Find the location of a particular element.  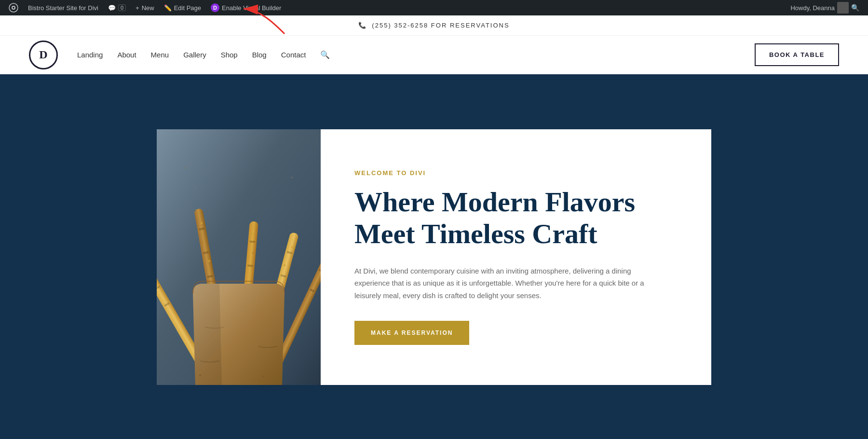

edit-page-button: ✏️ Edit Page is located at coordinates (182, 8).